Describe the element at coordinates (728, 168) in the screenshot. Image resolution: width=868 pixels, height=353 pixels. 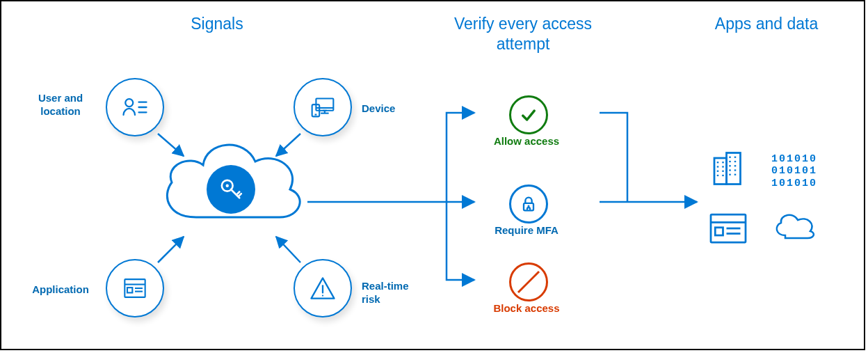
I see `building-icon` at that location.